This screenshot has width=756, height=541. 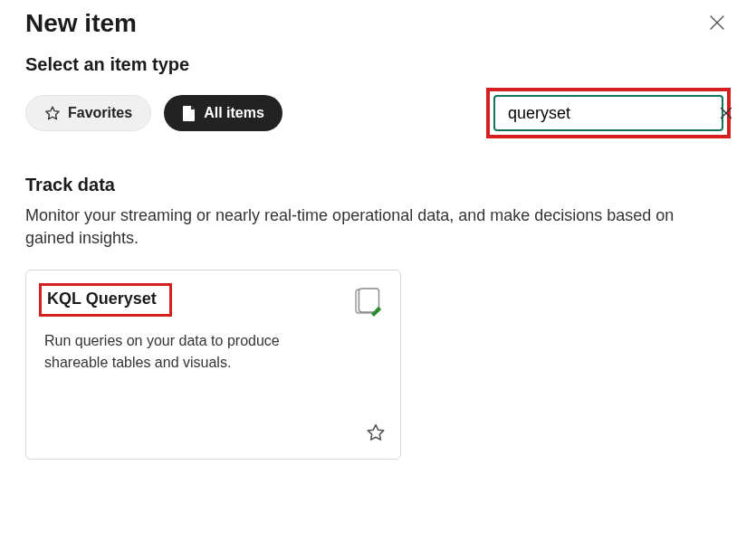 I want to click on section-track-data-description: Monitor your streaming or nearly real-ti…, so click(x=369, y=227).